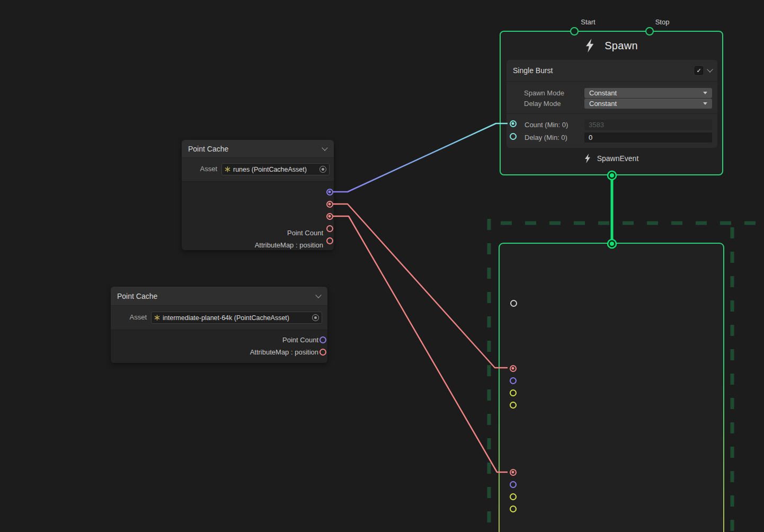 The width and height of the screenshot is (764, 532). What do you see at coordinates (621, 46) in the screenshot?
I see `spawn-node-title: Spawn` at bounding box center [621, 46].